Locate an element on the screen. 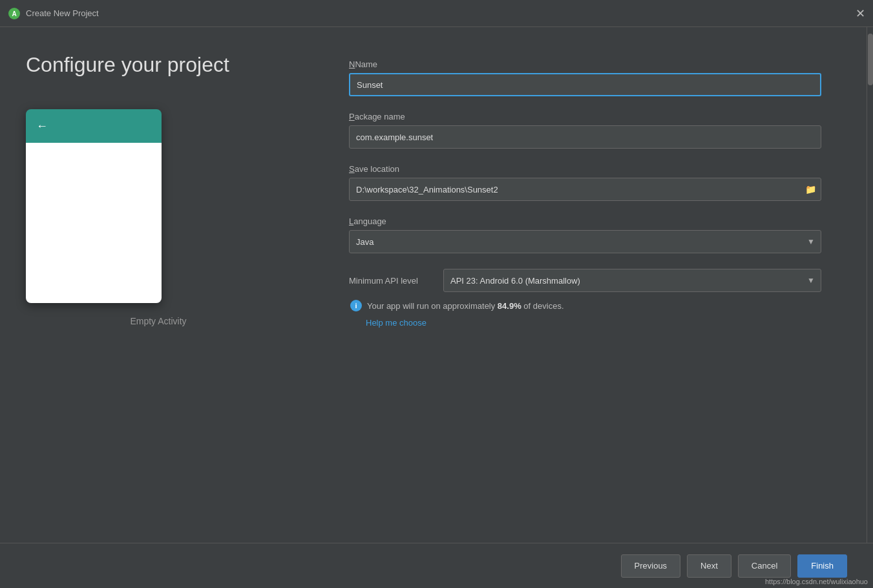 Image resolution: width=873 pixels, height=588 pixels. previous-button: Previous is located at coordinates (651, 566).